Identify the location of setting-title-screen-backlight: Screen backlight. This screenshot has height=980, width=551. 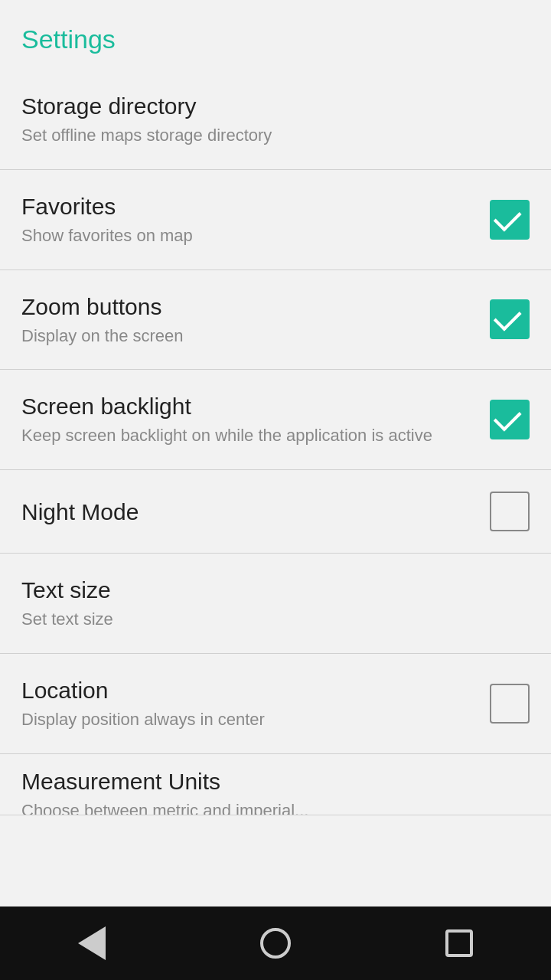
(248, 406).